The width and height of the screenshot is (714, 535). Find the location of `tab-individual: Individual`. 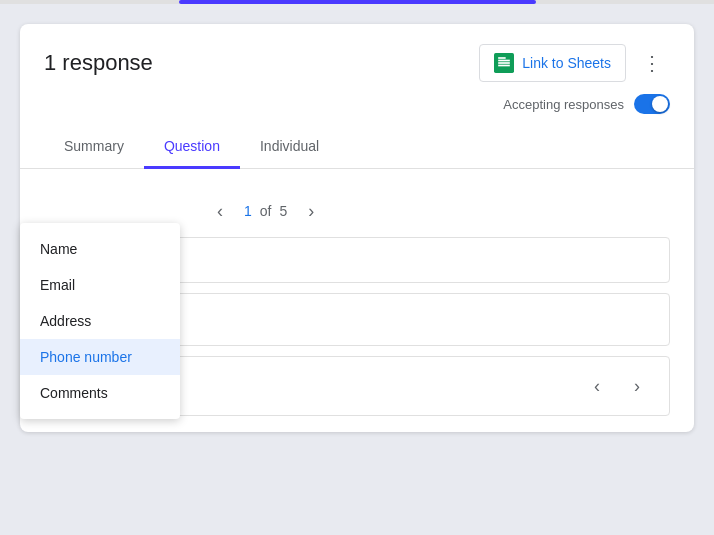

tab-individual: Individual is located at coordinates (290, 148).